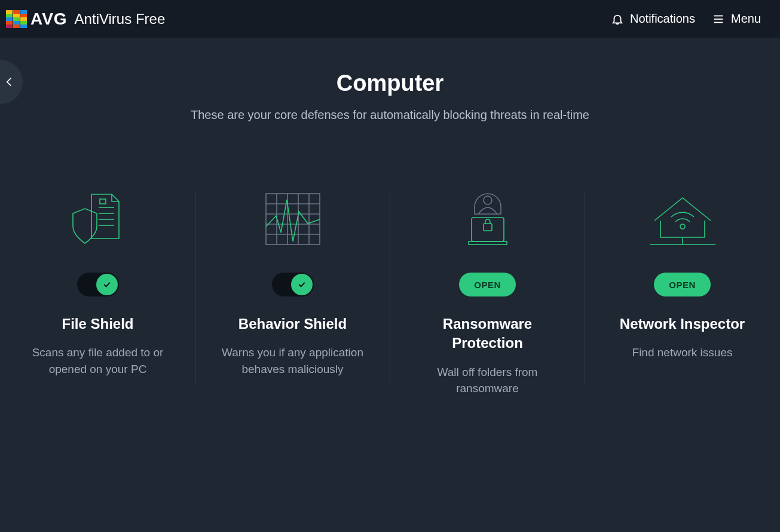  Describe the element at coordinates (683, 294) in the screenshot. I see `card-network-inspector: OPEN Network Inspector Find network issu…` at that location.